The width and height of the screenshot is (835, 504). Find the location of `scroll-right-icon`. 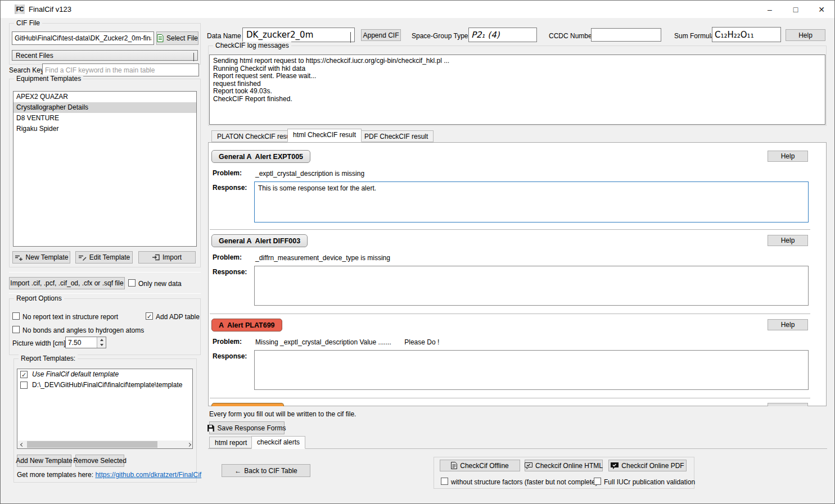

scroll-right-icon is located at coordinates (189, 444).